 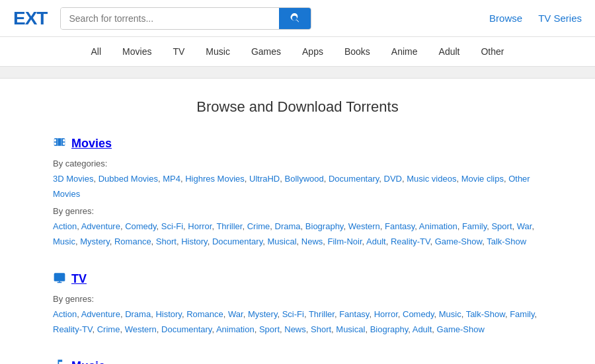 What do you see at coordinates (218, 52) in the screenshot?
I see `cat-nav-item-music: Music` at bounding box center [218, 52].